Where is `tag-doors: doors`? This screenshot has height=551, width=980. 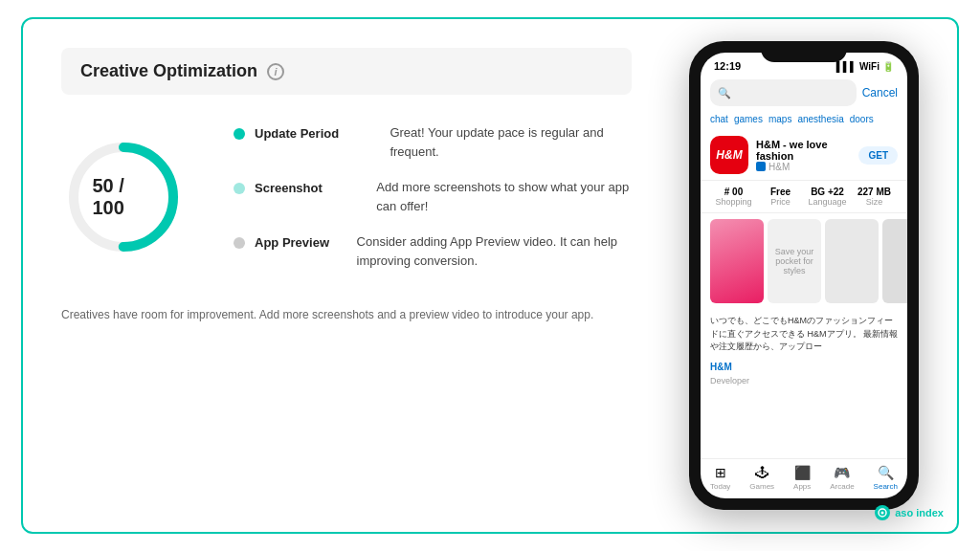 tag-doors: doors is located at coordinates (861, 119).